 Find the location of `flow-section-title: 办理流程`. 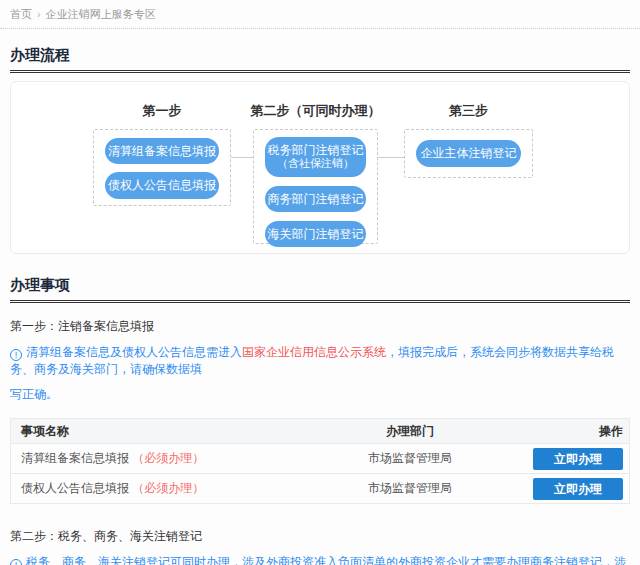

flow-section-title: 办理流程 is located at coordinates (320, 60).